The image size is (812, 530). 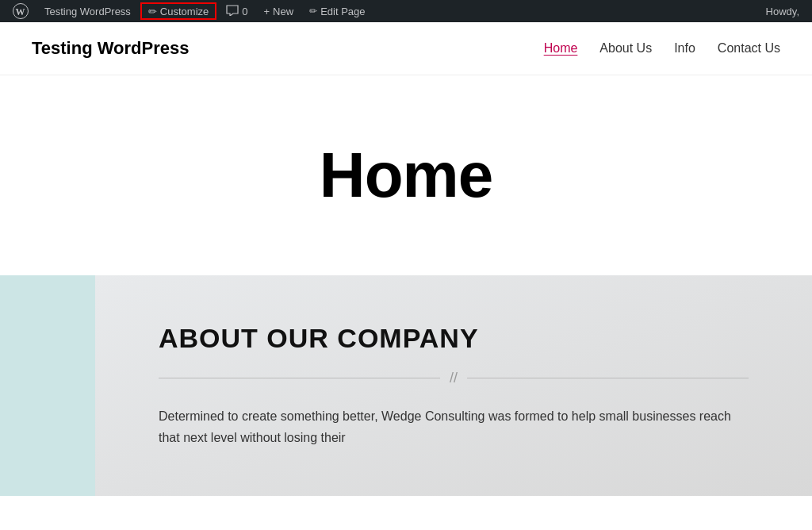 I want to click on nav-menu: Home About Us Info Contact Us, so click(x=662, y=48).